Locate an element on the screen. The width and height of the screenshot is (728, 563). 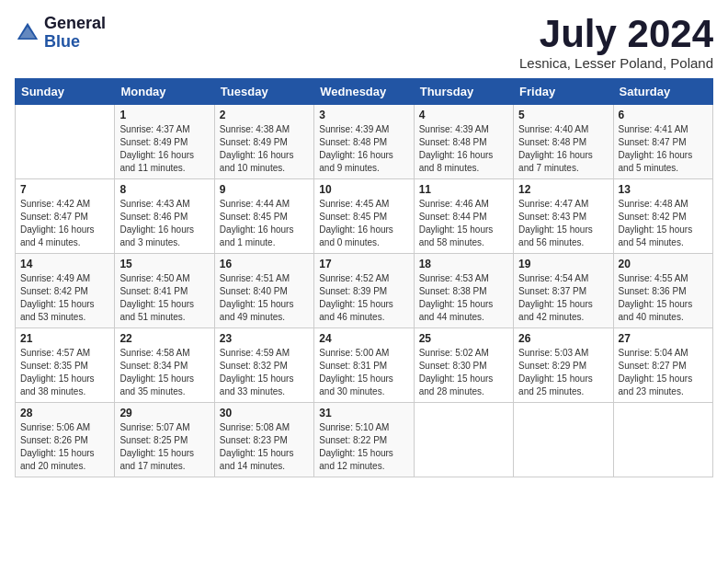
day-info: Sunrise: 5:03 AM Sunset: 8:29 PM Dayligh… is located at coordinates (563, 373).